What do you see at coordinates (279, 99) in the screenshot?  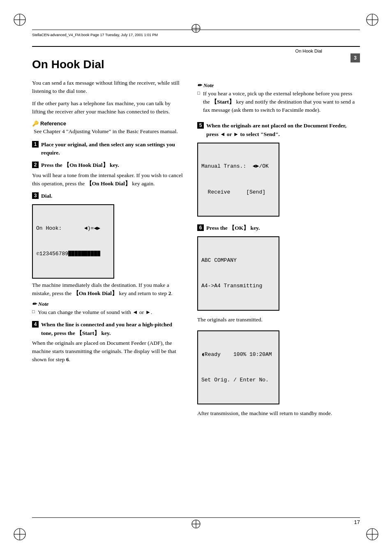 I see `note-2-block: ✏ Note If you hear a voice, pick up the …` at bounding box center [279, 99].